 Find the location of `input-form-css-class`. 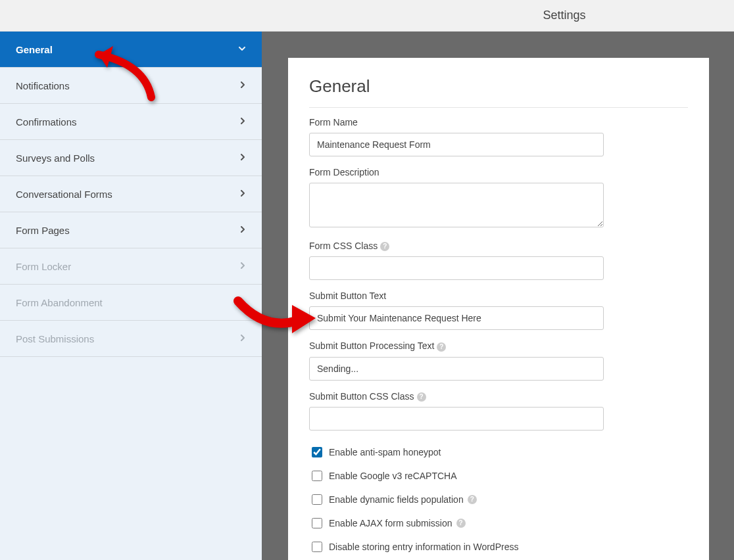

input-form-css-class is located at coordinates (456, 268).